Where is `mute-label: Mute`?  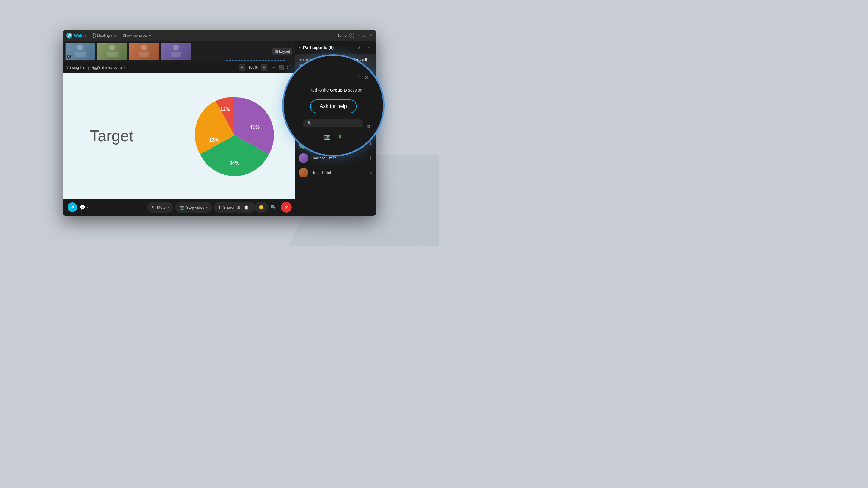 mute-label: Mute is located at coordinates (161, 207).